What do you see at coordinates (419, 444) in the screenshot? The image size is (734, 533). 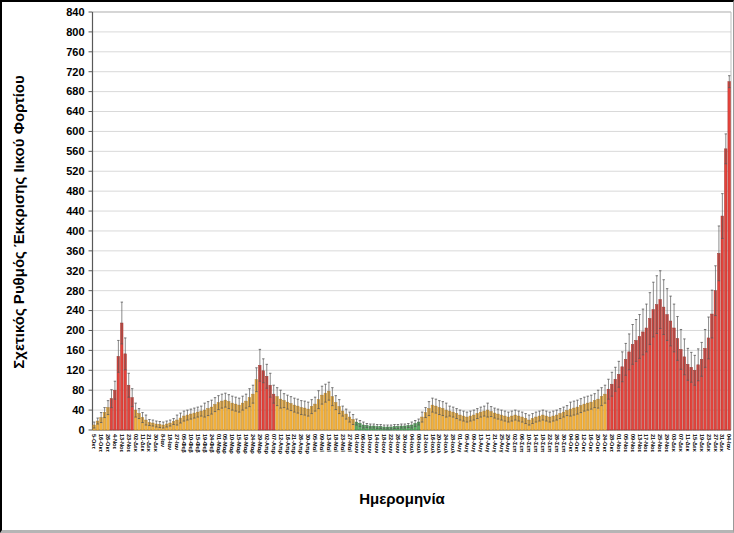 I see `x-tick-label: 08-Ιουλ` at bounding box center [419, 444].